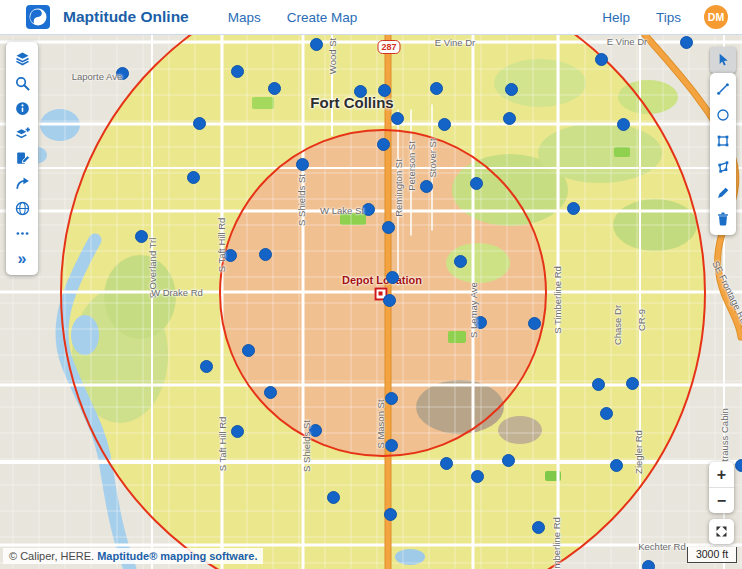 This screenshot has width=742, height=569. What do you see at coordinates (723, 141) in the screenshot?
I see `rectangle-select-button` at bounding box center [723, 141].